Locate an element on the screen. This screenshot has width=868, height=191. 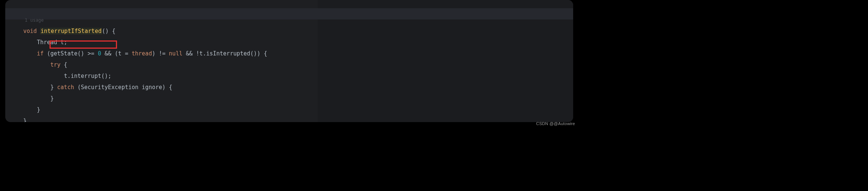
keyword-null: null is located at coordinates (176, 54).